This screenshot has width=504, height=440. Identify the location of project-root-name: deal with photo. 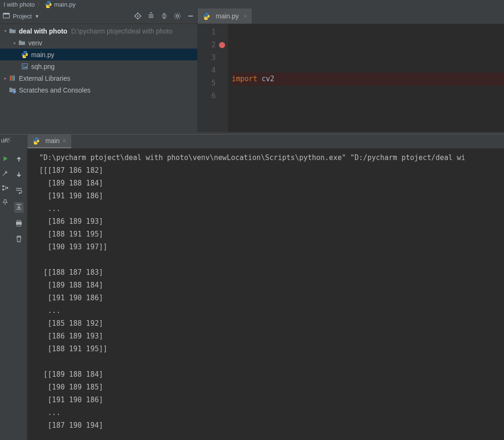
(43, 31).